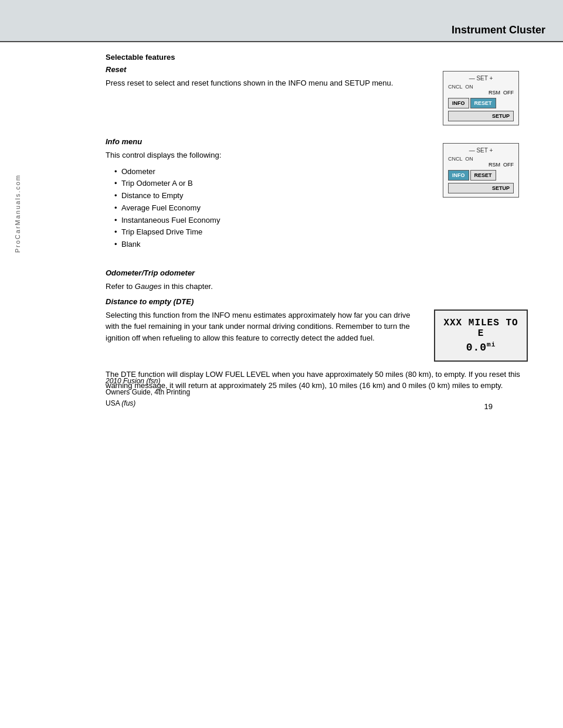 The width and height of the screenshot is (563, 728). Describe the element at coordinates (491, 345) in the screenshot. I see `dte-unit: mi` at that location.